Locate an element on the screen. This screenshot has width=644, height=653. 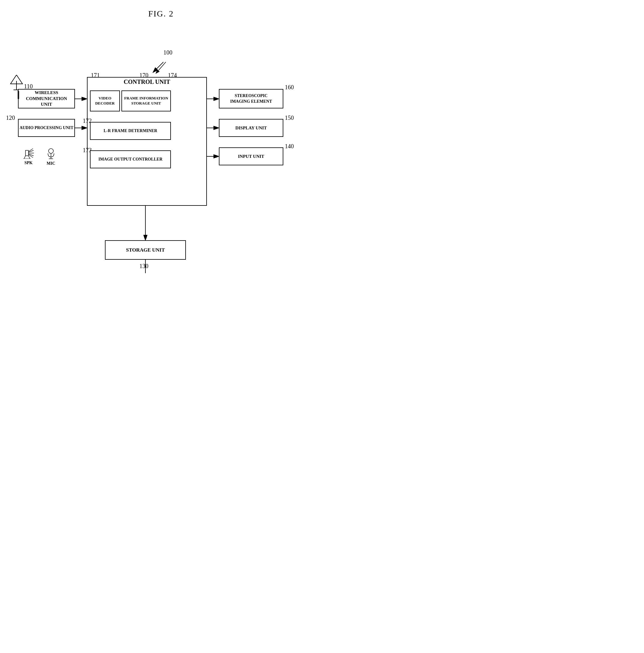
audio-processing-unit-box: AUDIO PROCESSING UNIT is located at coordinates (47, 128).